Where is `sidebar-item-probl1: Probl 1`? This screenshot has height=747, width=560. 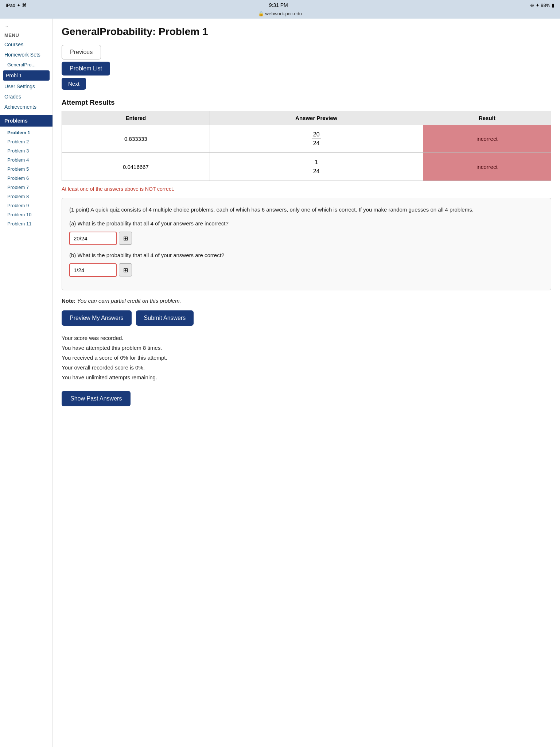
sidebar-item-probl1: Probl 1 is located at coordinates (26, 76).